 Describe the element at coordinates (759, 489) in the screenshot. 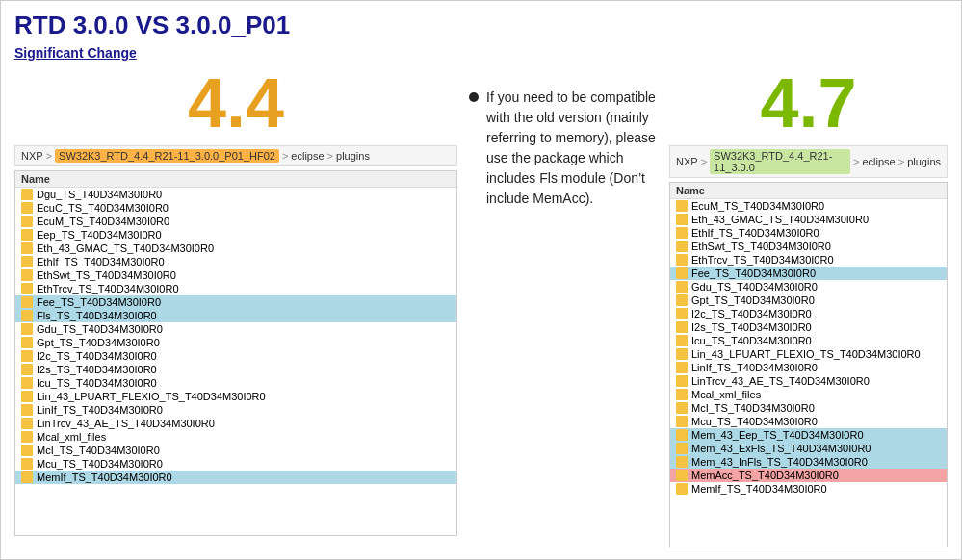

I see `file-name: MemIf_TS_T40D34M30I0R0` at that location.